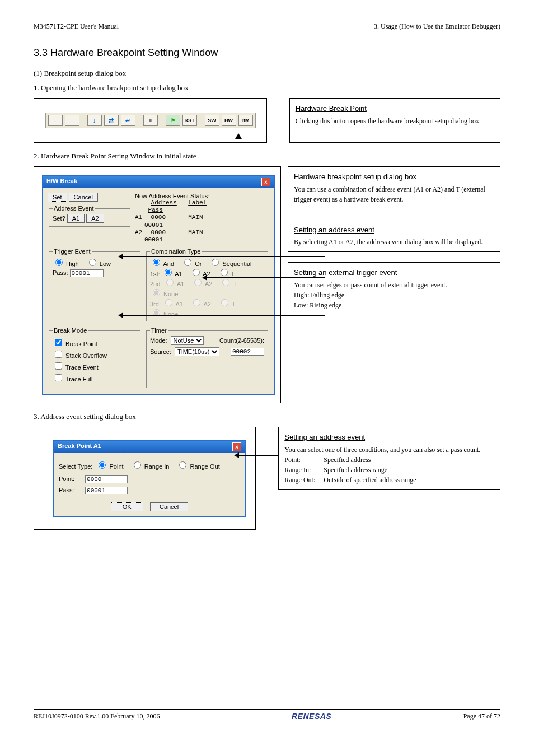 The width and height of the screenshot is (534, 756). I want to click on break-point-window: Break Point A1 × Select Type: Point Rang…, so click(149, 478).